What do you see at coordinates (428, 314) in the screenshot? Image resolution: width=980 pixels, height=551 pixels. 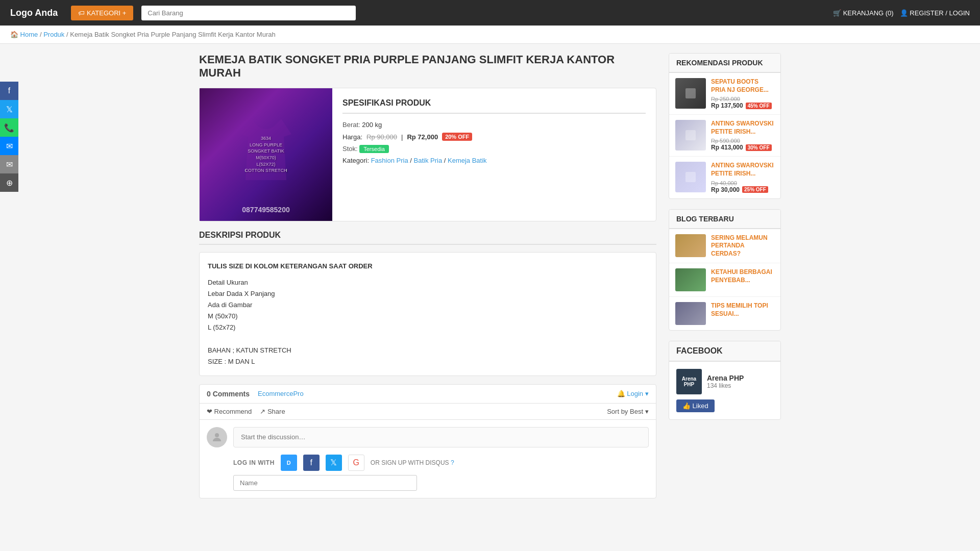 I see `description-content: TULIS SIZE DI KOLOM KETERANGAN SAAT ORDE…` at bounding box center [428, 314].